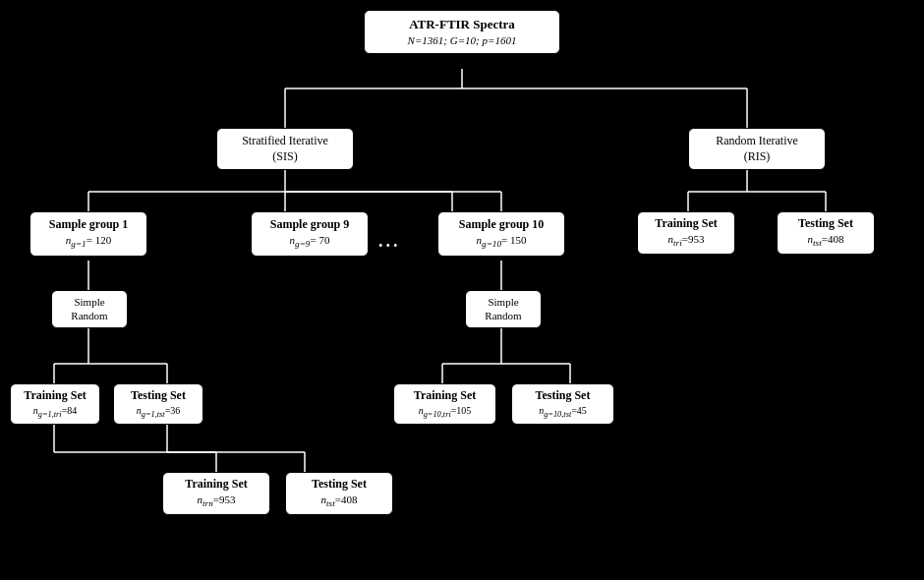 The width and height of the screenshot is (924, 580). Describe the element at coordinates (285, 149) in the screenshot. I see `sis-box: Stratified Iterative (SIS)` at that location.